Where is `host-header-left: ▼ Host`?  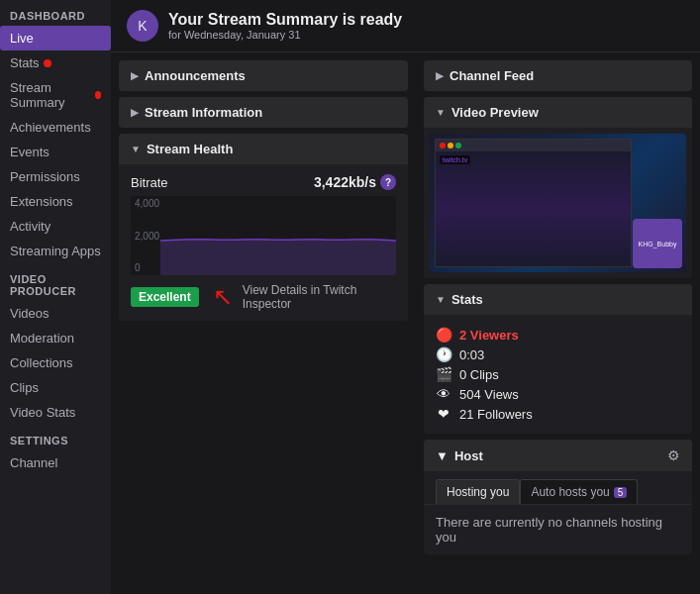 host-header-left: ▼ Host is located at coordinates (459, 455).